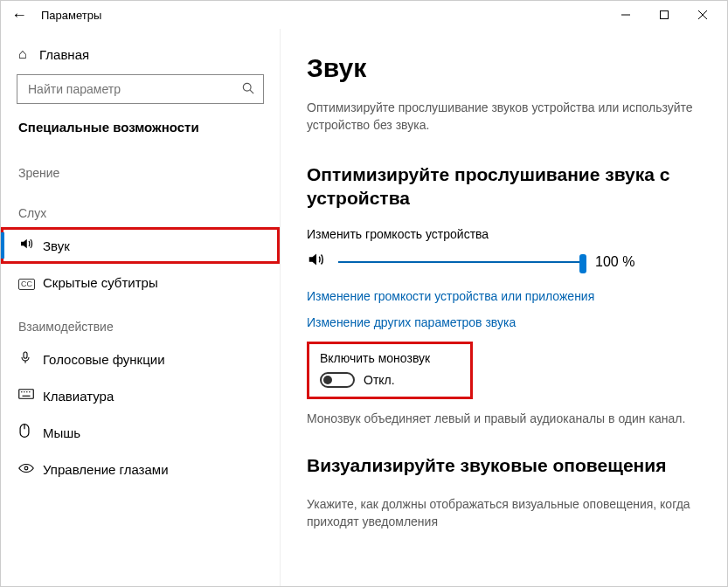 The image size is (728, 587). What do you see at coordinates (31, 359) in the screenshot?
I see `microphone-icon` at bounding box center [31, 359].